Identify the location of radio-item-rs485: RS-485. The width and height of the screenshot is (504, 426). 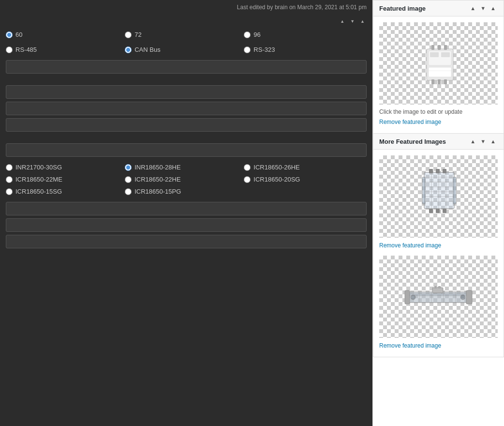
(65, 49).